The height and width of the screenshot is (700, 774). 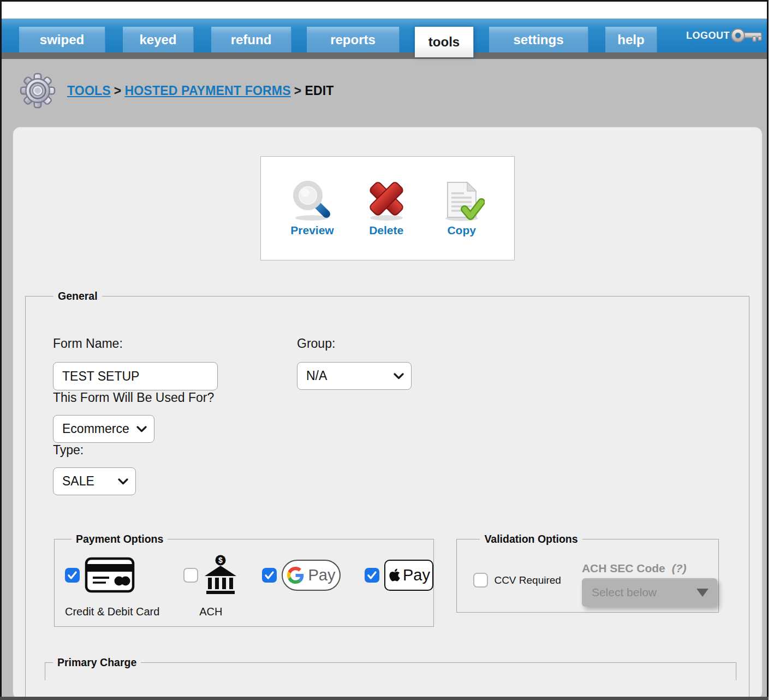 I want to click on magnifier-icon, so click(x=312, y=201).